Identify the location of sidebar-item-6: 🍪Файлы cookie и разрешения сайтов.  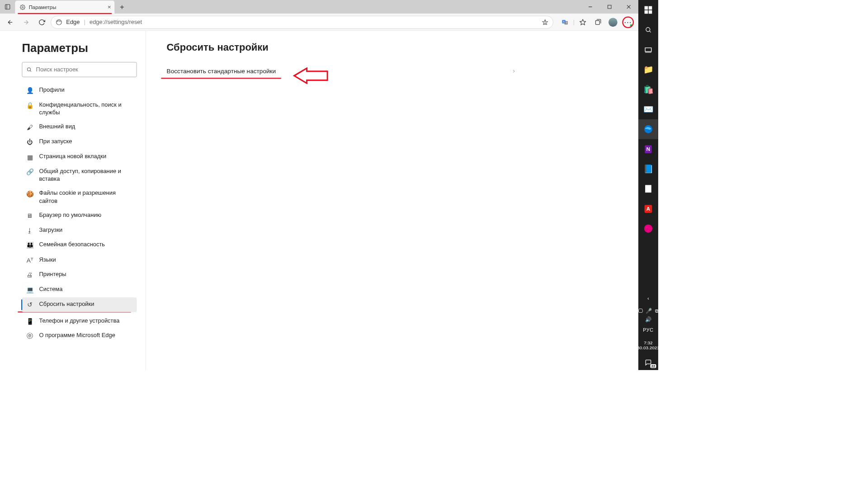
(80, 197).